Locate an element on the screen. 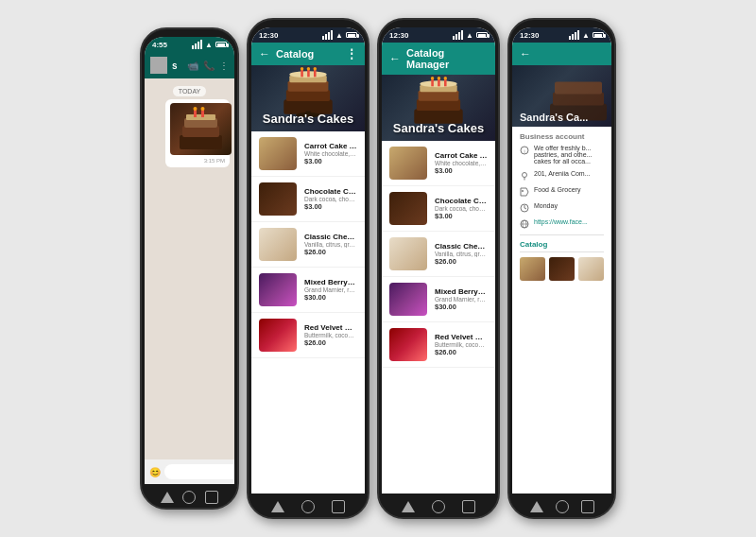 The height and width of the screenshot is (537, 756). status-bar-2: 12:30 ▲ is located at coordinates (308, 35).